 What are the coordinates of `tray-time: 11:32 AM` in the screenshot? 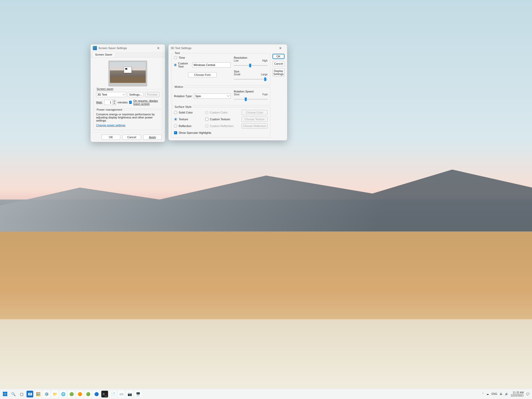 It's located at (517, 393).